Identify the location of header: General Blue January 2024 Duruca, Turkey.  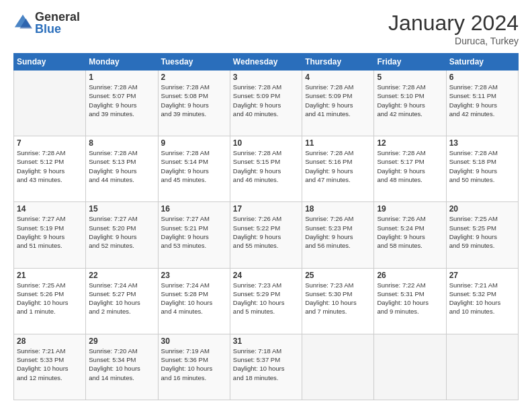
(266, 28).